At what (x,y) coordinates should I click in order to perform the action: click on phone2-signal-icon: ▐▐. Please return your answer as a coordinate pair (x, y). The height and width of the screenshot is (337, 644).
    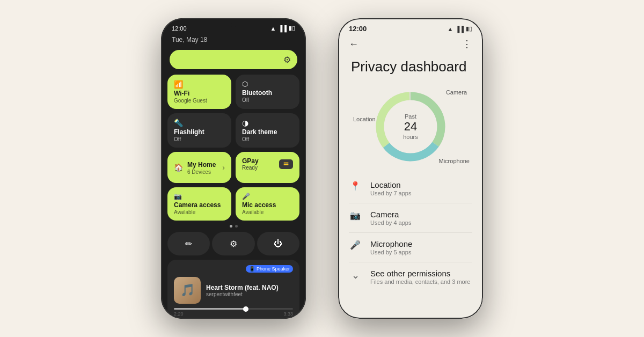
    Looking at the image, I should click on (459, 29).